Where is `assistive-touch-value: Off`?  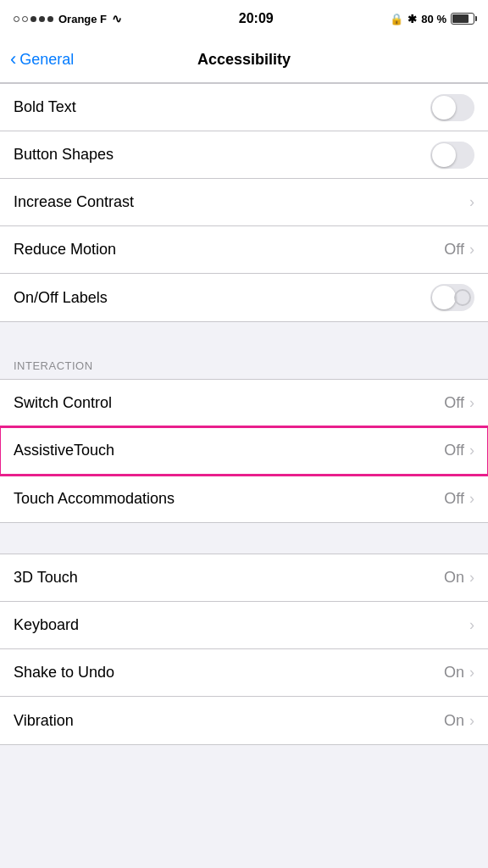
assistive-touch-value: Off is located at coordinates (454, 451).